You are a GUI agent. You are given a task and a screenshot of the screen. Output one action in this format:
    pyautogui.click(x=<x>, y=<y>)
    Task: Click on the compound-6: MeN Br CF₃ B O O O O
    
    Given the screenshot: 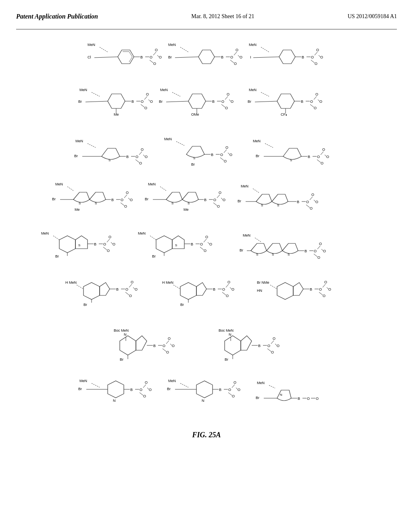 What is the action you would take?
    pyautogui.click(x=291, y=107)
    